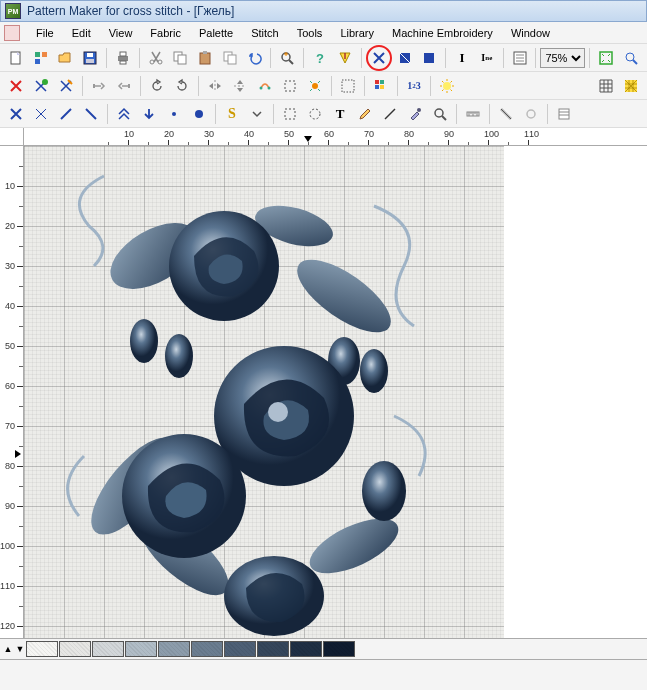 This screenshot has width=647, height=697. I want to click on line-tool-button: Ine, so click(487, 58).